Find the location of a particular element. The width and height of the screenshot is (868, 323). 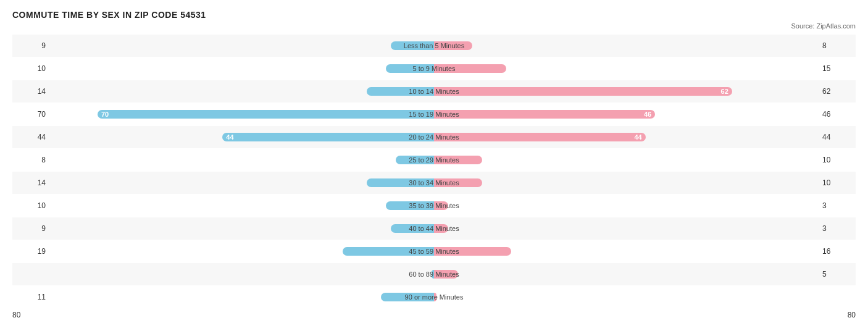

chart-row: 44444420 to 24 Minutes44 is located at coordinates (434, 137).